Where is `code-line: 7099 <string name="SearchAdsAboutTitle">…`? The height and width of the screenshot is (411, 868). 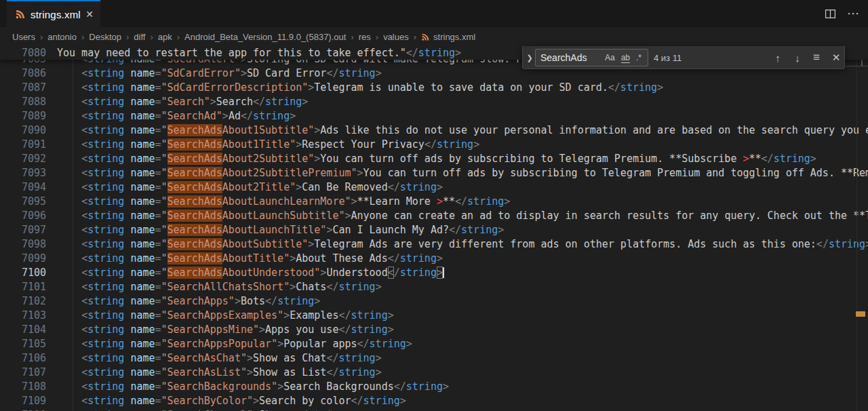
code-line: 7099 <string name="SearchAdsAboutTitle">… is located at coordinates (434, 259).